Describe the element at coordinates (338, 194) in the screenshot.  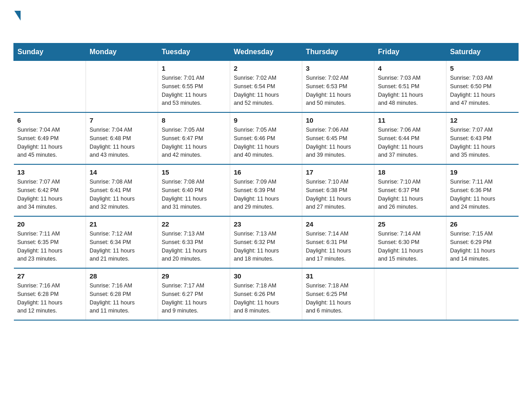
I see `day-info: Sunrise: 7:10 AM Sunset: 6:38 PM Dayligh…` at that location.